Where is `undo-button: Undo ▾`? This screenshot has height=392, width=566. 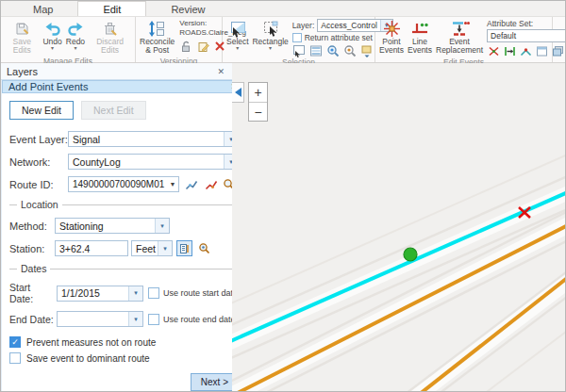
undo-button: Undo ▾ is located at coordinates (52, 35).